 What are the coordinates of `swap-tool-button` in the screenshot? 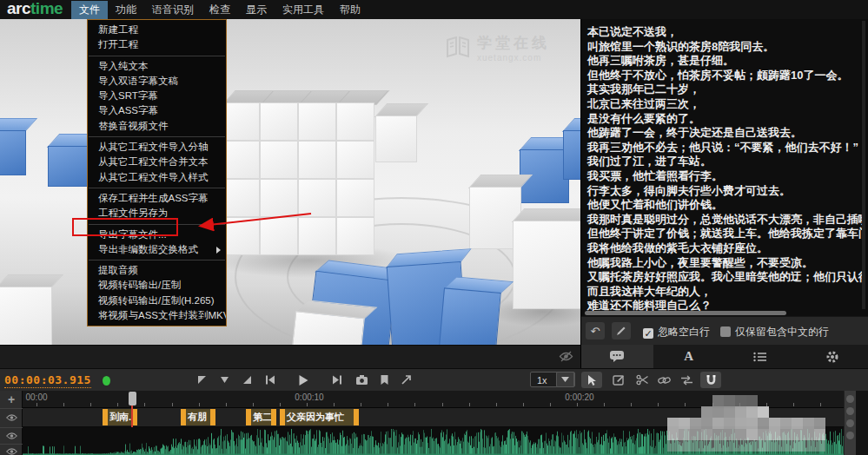 It's located at (686, 380).